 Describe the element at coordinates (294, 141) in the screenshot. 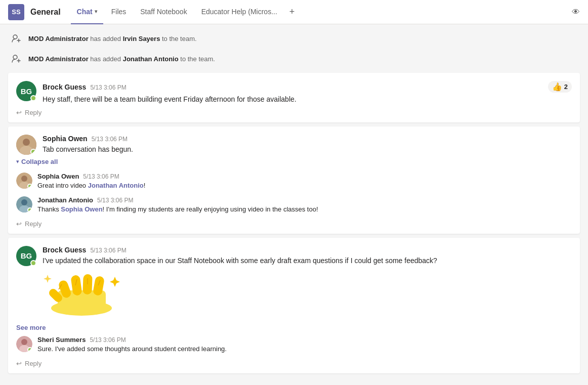

I see `thread-2-main: Sophia Owen 5/13 3:06 PM Tab conversatio…` at that location.